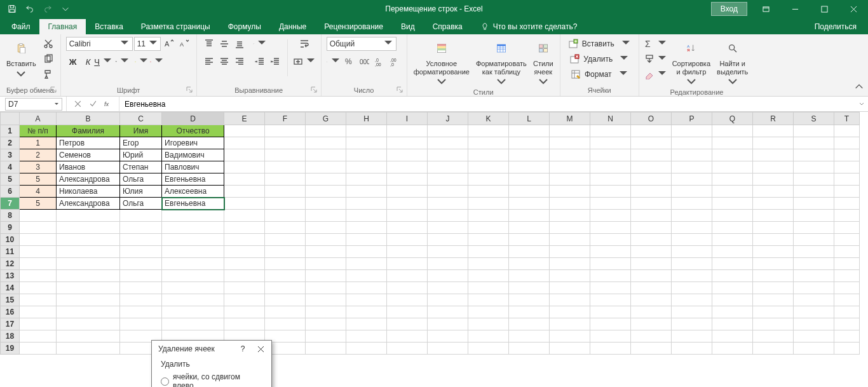 Image resolution: width=868 pixels, height=387 pixels. I want to click on column-header: C, so click(141, 119).